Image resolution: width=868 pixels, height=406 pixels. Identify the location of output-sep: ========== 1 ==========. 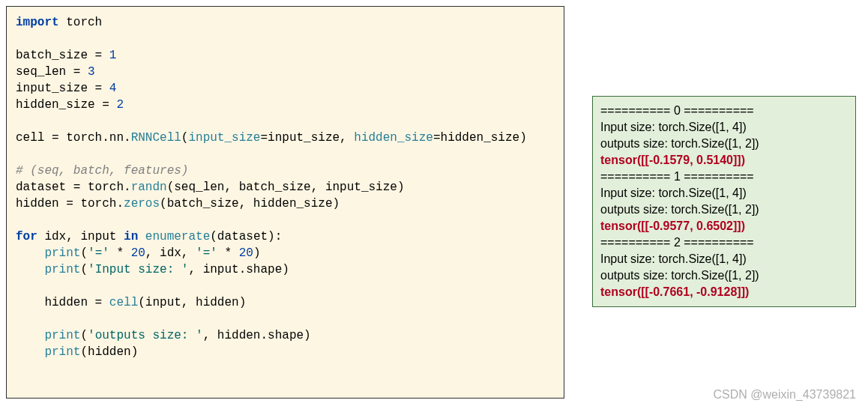
(724, 177).